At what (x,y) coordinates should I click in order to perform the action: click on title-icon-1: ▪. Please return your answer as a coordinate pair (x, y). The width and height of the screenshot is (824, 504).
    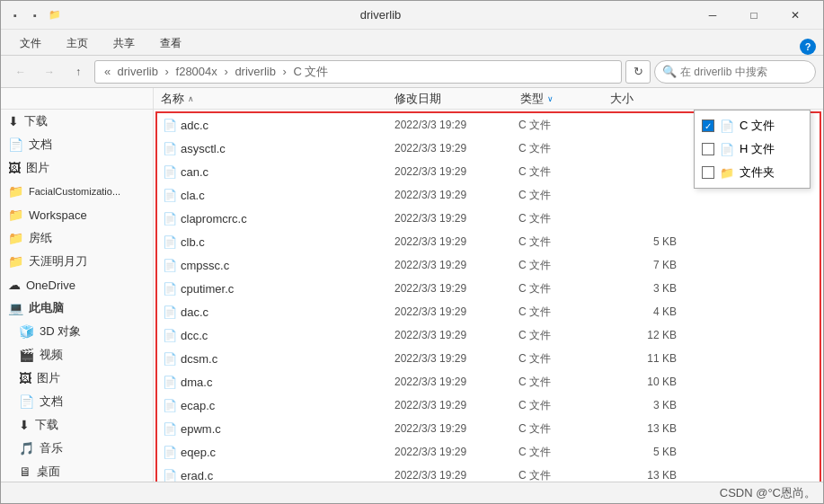
    Looking at the image, I should click on (15, 15).